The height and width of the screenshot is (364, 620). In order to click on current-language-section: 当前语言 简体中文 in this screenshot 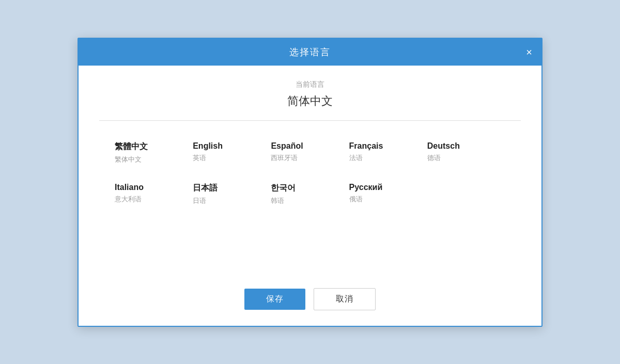, I will do `click(310, 100)`.